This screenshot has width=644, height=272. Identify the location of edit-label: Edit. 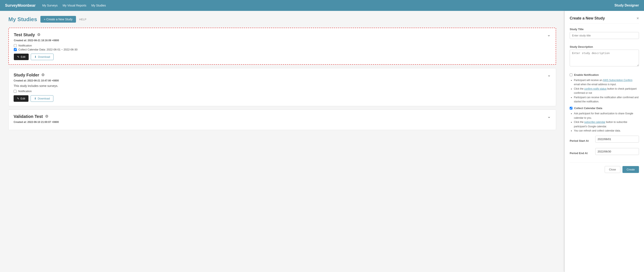
(23, 57).